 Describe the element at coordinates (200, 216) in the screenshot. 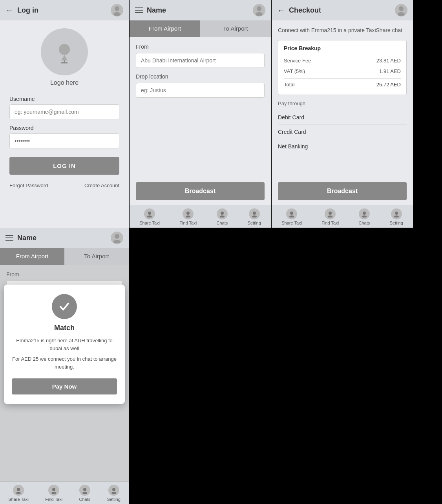

I see `tab-bar: Share Taxi Find Taxi Chats Setting` at that location.